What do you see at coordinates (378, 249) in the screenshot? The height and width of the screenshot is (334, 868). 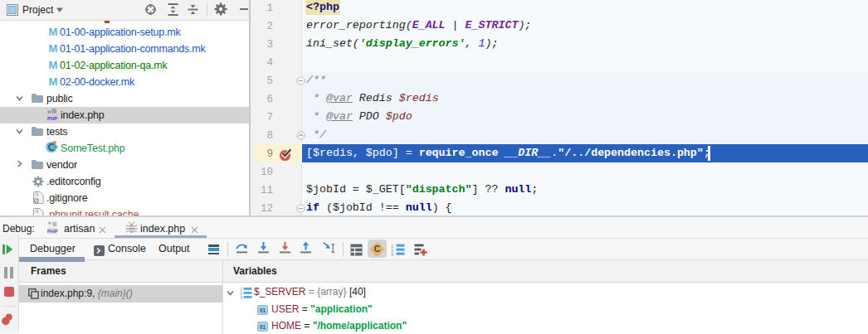 I see `svg-text: C` at bounding box center [378, 249].